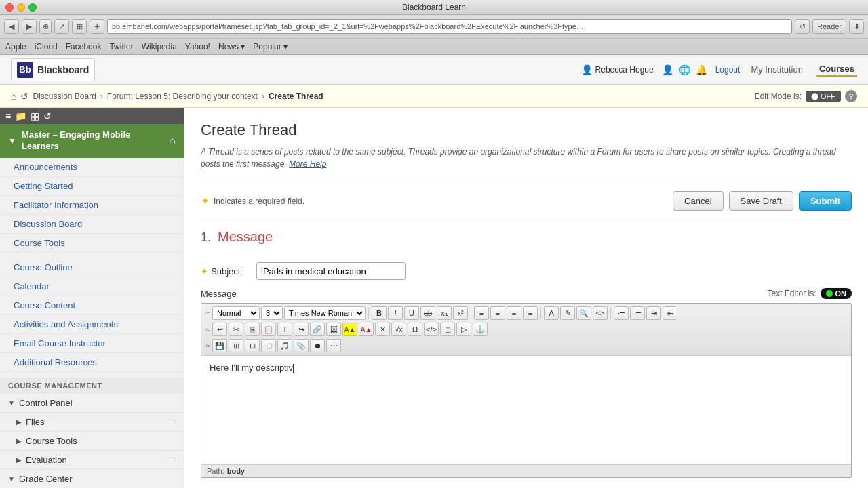 This screenshot has width=868, height=488. I want to click on address-bar: bb.embanet.com/webapps/portal/frameset.j…, so click(450, 26).